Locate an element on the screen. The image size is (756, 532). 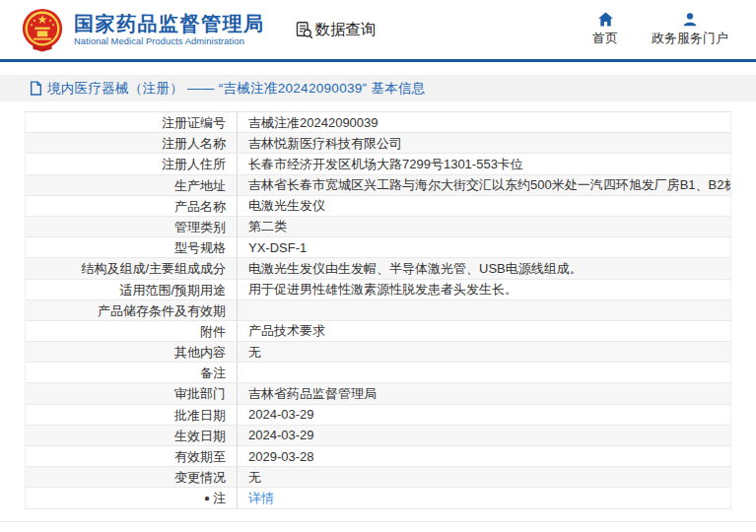
row-value: 吉林悦新医疗科技有限公司 is located at coordinates (484, 144).